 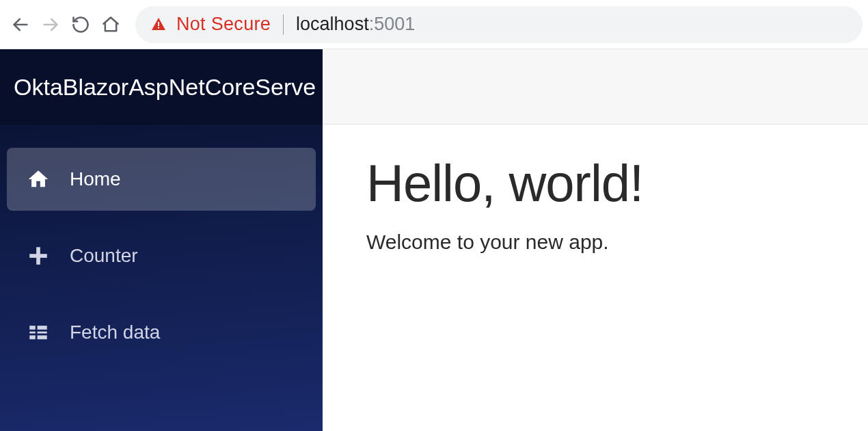 I want to click on top-bar, so click(x=595, y=87).